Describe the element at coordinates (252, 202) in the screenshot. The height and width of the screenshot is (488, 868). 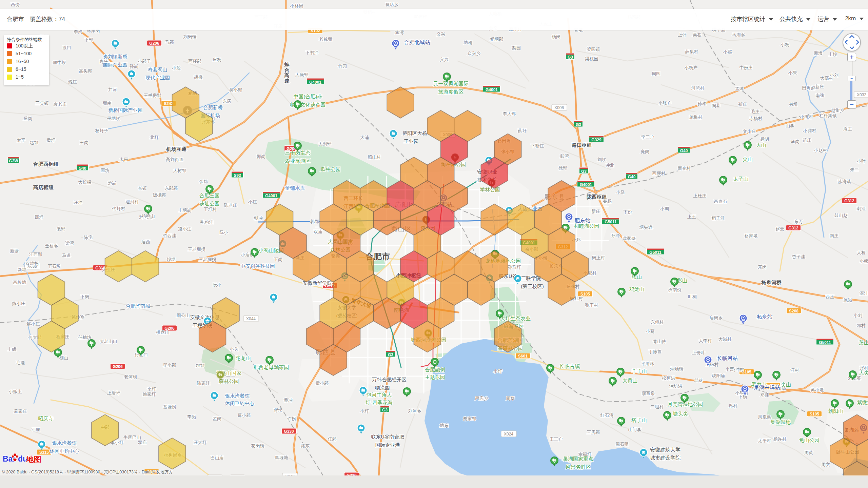
I see `svg-text: 小庄` at that location.